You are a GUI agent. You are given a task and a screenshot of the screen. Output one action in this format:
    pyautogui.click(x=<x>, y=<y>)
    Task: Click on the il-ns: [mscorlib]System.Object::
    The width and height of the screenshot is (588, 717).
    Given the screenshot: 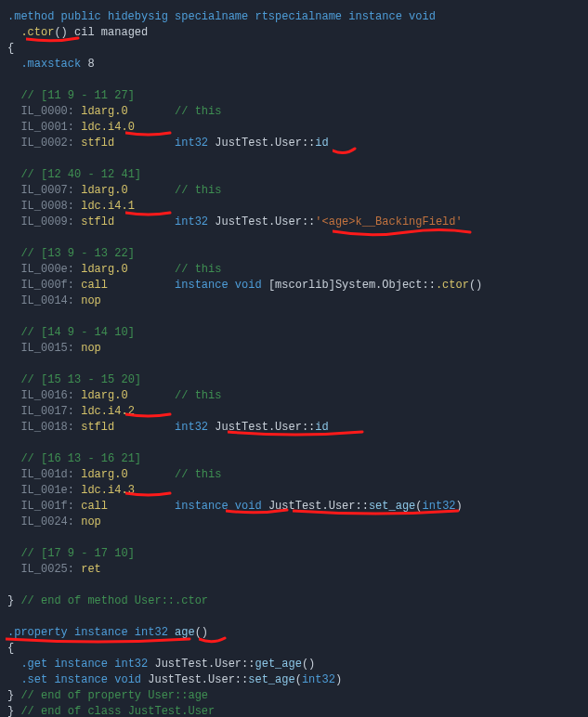 What is the action you would take?
    pyautogui.click(x=352, y=285)
    